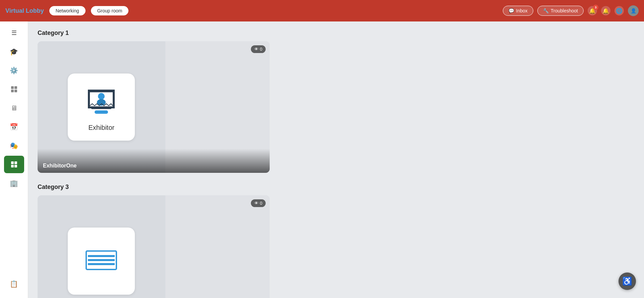  I want to click on view-count-badge: 👁 0, so click(258, 49).